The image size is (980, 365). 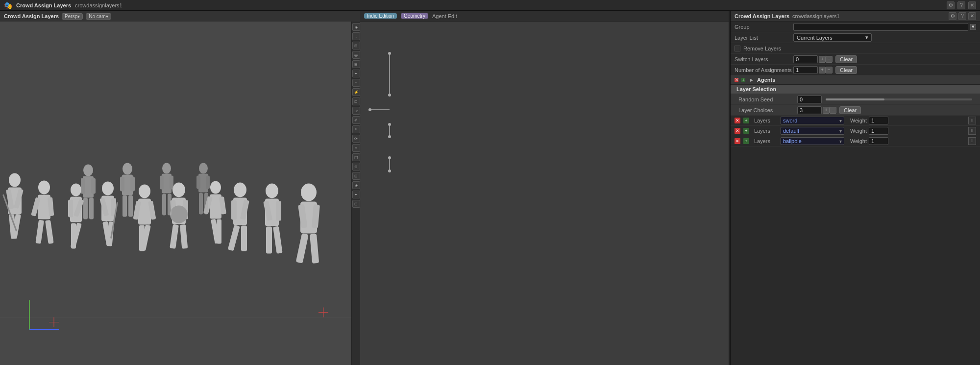 What do you see at coordinates (356, 148) in the screenshot?
I see `viewport-tool-14: ⟡` at bounding box center [356, 148].